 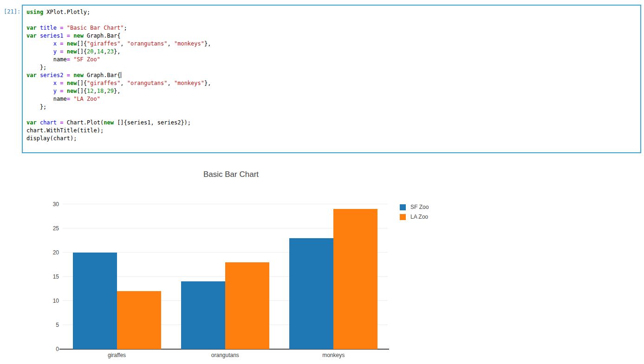 I want to click on bar-sf-zoo-giraffes, so click(x=95, y=301).